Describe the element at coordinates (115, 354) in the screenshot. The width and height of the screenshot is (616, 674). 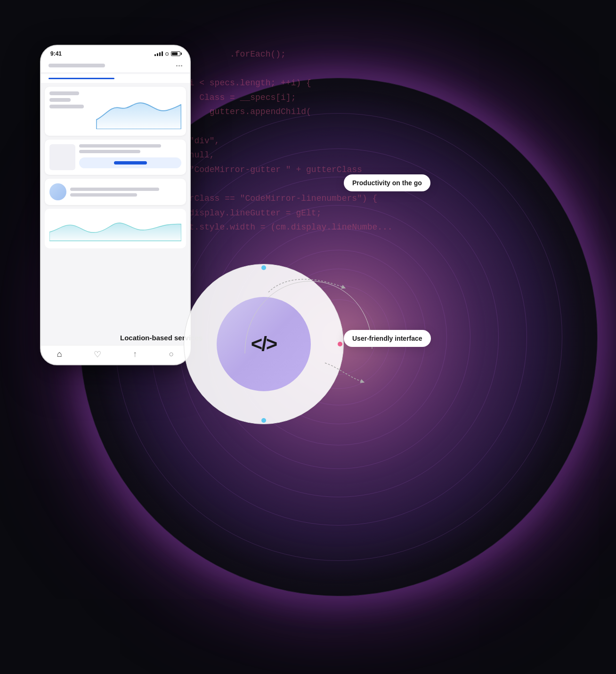
I see `bottom-nav: ⌂ ♡ ↑ ○` at that location.